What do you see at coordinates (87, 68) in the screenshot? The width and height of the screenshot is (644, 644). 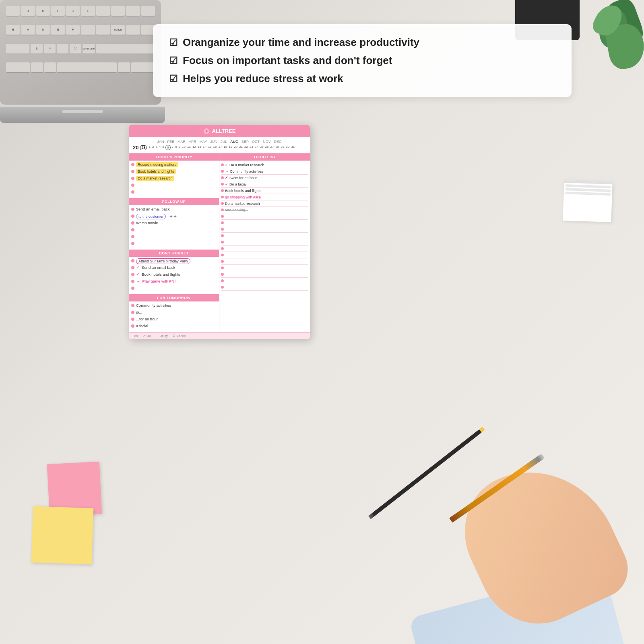 I see `key-spacebar` at bounding box center [87, 68].